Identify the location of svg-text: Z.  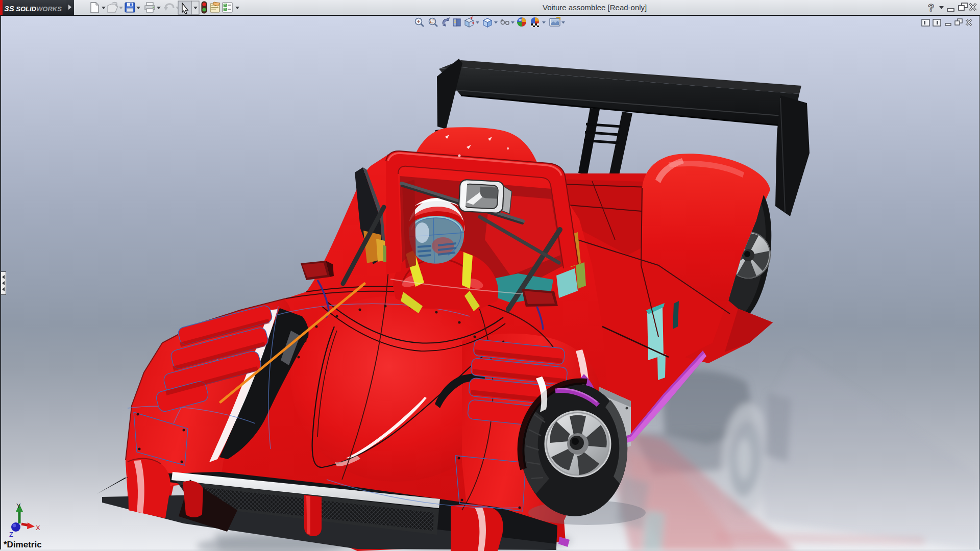
(11, 535).